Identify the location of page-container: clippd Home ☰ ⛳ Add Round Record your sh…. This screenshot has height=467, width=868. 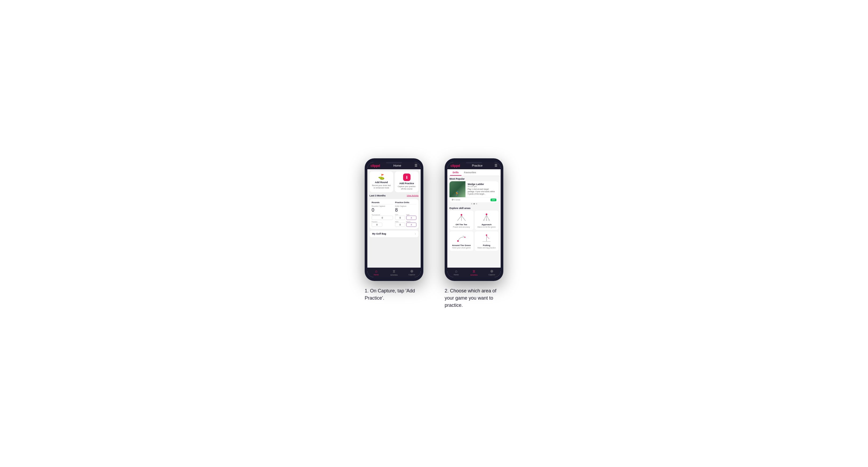
(434, 234).